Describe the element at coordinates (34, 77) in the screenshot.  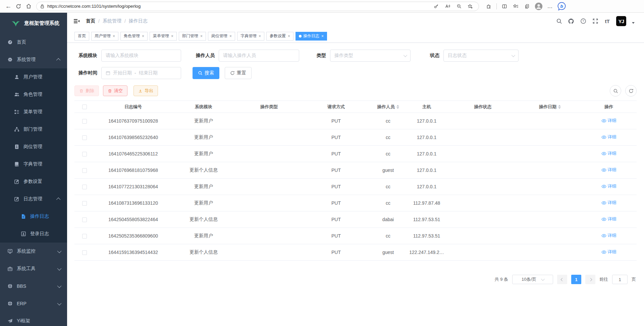
I see `sidebar-item-用户管理: 用户管理` at that location.